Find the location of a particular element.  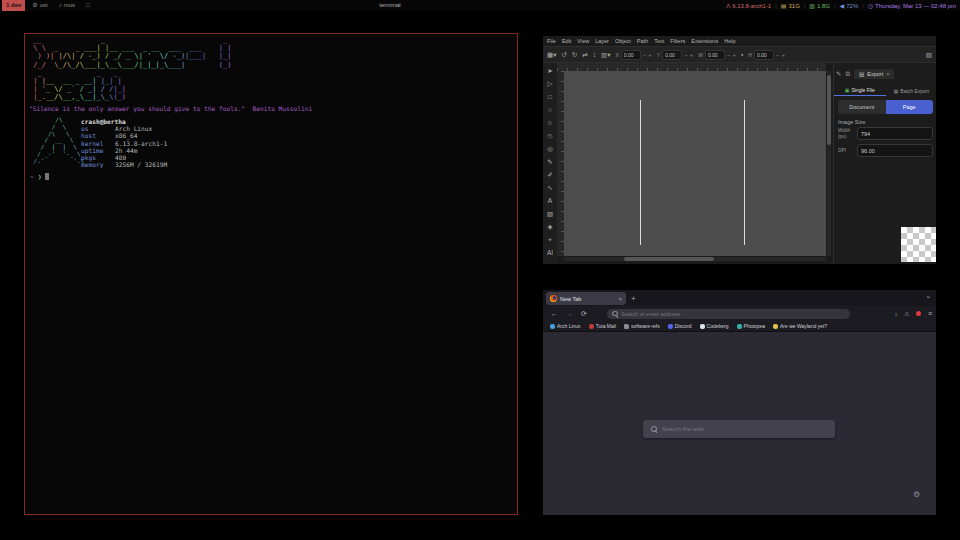

dropper-tool-icon: ◈ is located at coordinates (550, 226).